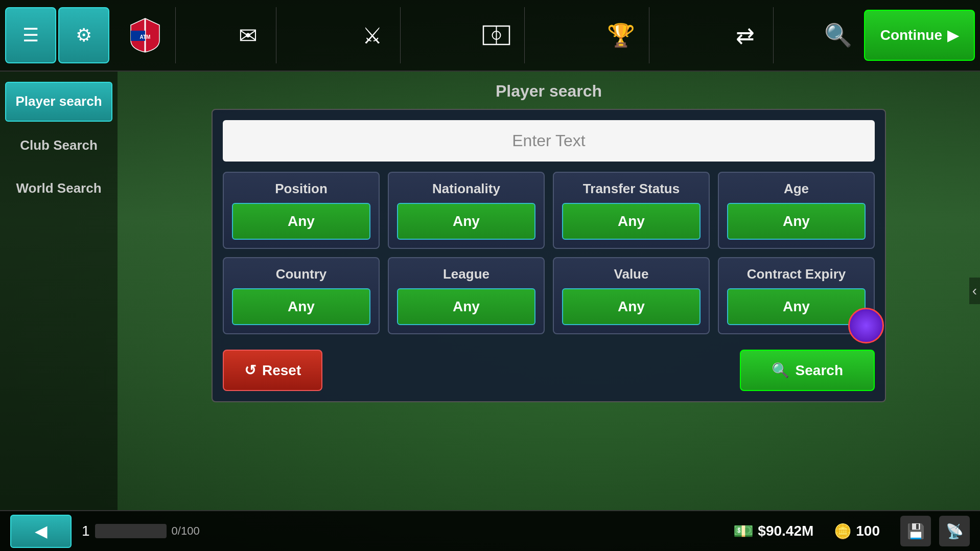 This screenshot has width=980, height=551. Describe the element at coordinates (920, 35) in the screenshot. I see `continue-button: Continue ▶` at that location.